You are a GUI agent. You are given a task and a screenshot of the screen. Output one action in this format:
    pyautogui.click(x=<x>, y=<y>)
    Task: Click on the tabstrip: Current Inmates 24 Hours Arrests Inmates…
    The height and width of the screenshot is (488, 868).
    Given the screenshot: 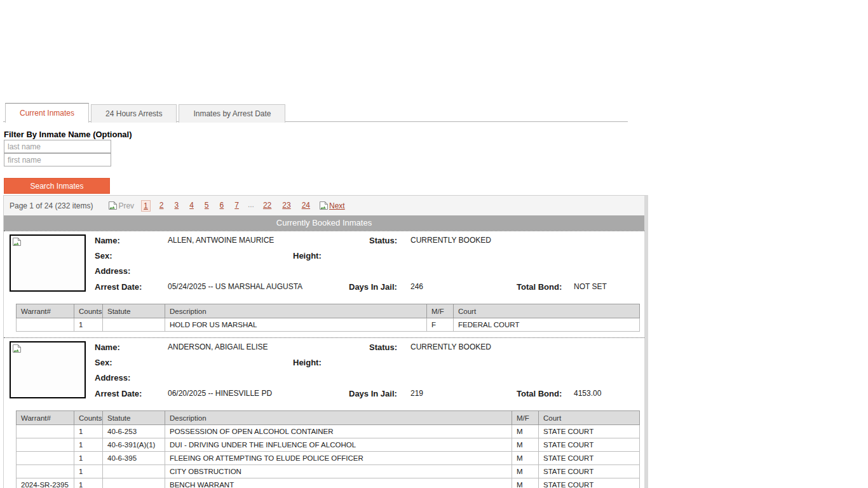 What is the action you would take?
    pyautogui.click(x=146, y=113)
    